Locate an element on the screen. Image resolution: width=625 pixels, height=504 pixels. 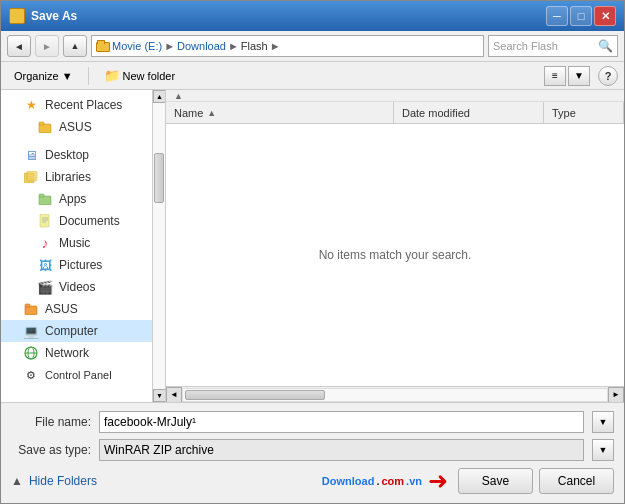
maximize-button: □ is located at coordinates (581, 16).